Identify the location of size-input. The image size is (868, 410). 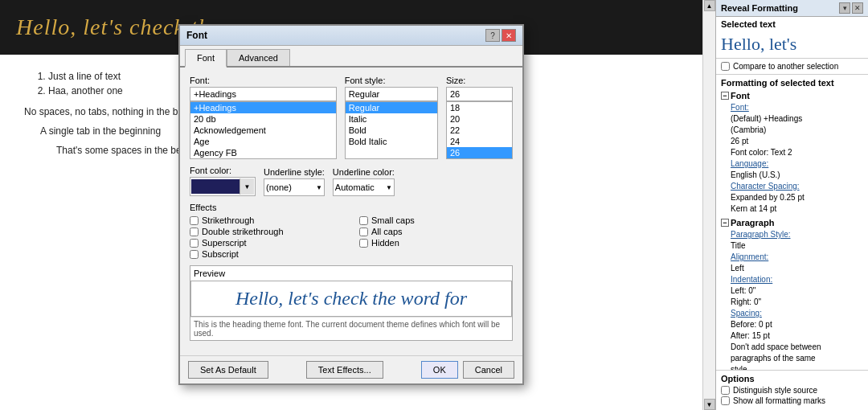
(479, 94).